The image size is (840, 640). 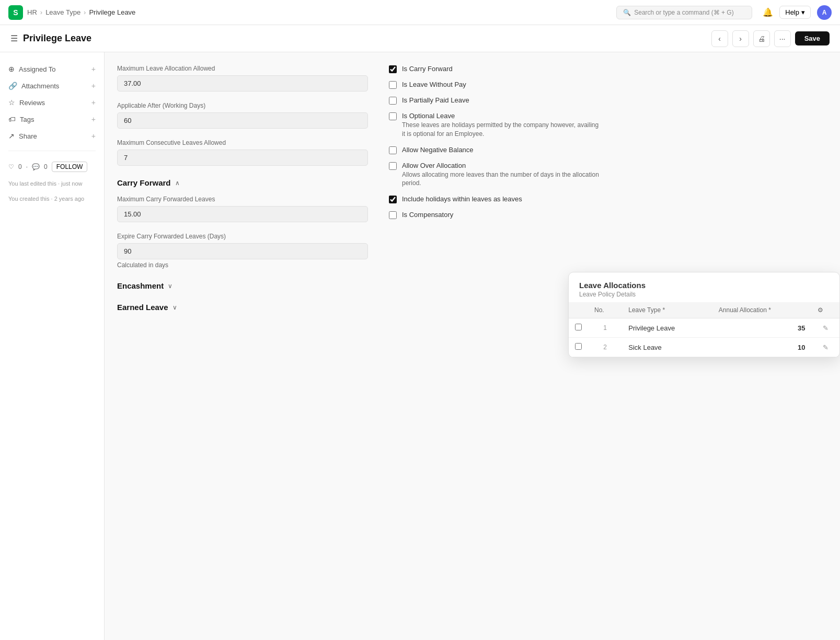 I want to click on more-button: ···, so click(x=783, y=39).